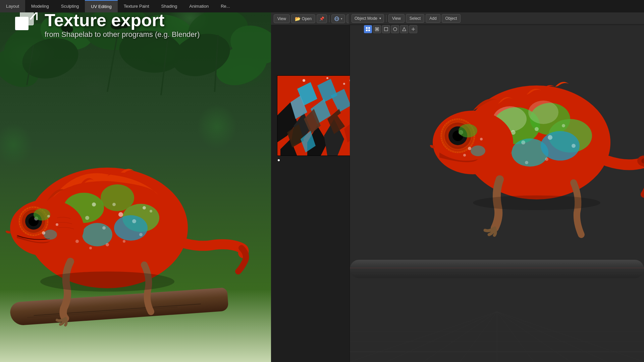 This screenshot has width=644, height=362. Describe the element at coordinates (279, 160) in the screenshot. I see `uv-map-dot` at that location.